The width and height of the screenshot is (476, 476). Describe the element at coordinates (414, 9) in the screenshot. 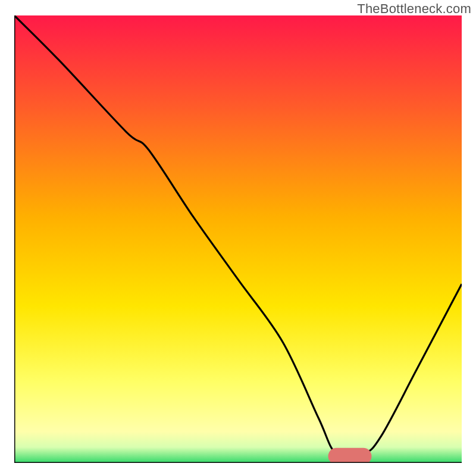

I see `watermark-text: TheBottleneck.com` at that location.